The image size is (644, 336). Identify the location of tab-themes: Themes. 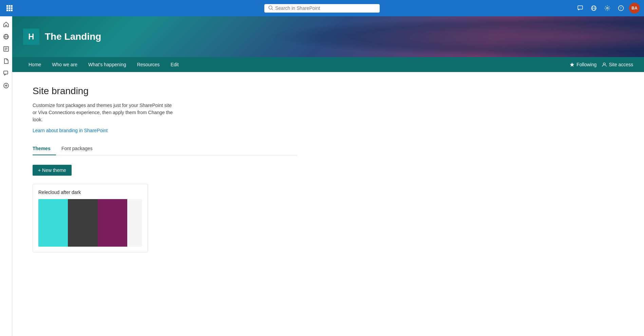
(44, 149).